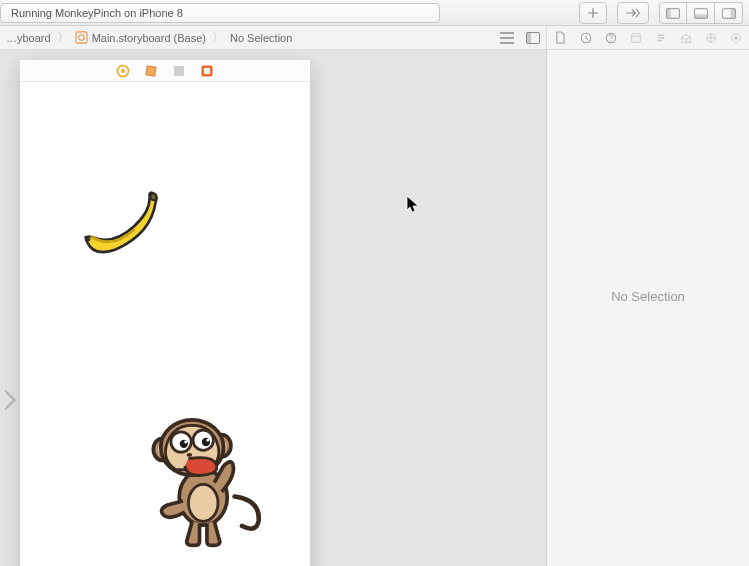 This screenshot has width=749, height=566. I want to click on scene-dock, so click(165, 71).